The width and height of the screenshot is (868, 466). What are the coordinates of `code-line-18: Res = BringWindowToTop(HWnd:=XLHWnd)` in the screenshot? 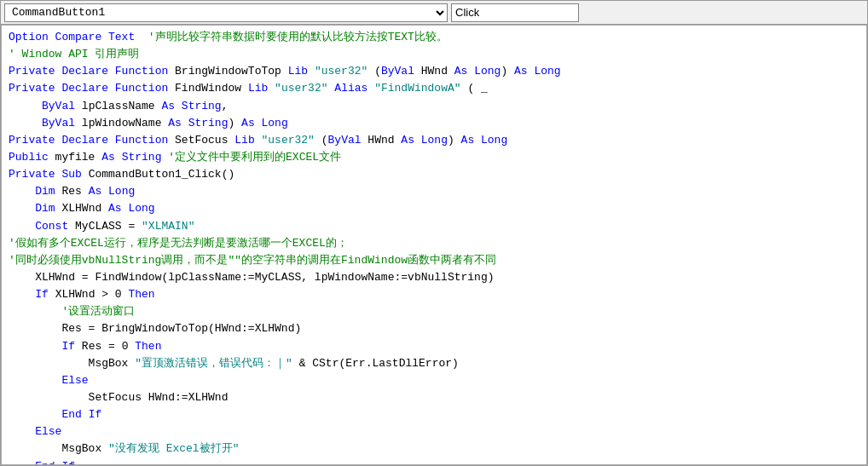 It's located at (434, 329).